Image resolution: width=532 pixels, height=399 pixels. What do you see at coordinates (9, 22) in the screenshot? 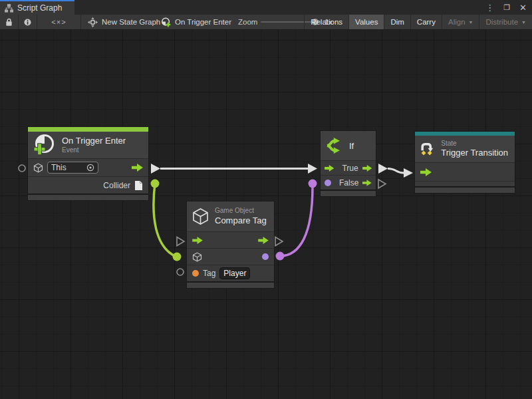
I see `lock-icon` at bounding box center [9, 22].